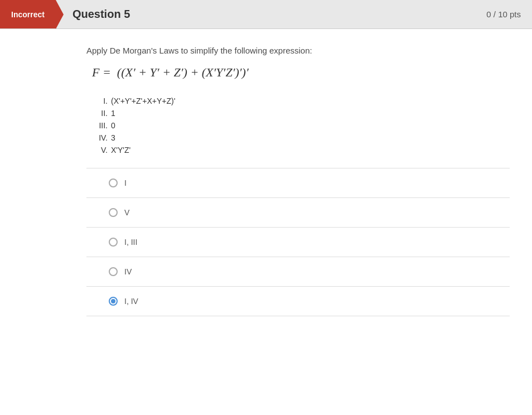 The height and width of the screenshot is (415, 532). Describe the element at coordinates (101, 15) in the screenshot. I see `question-title: Question 5` at that location.